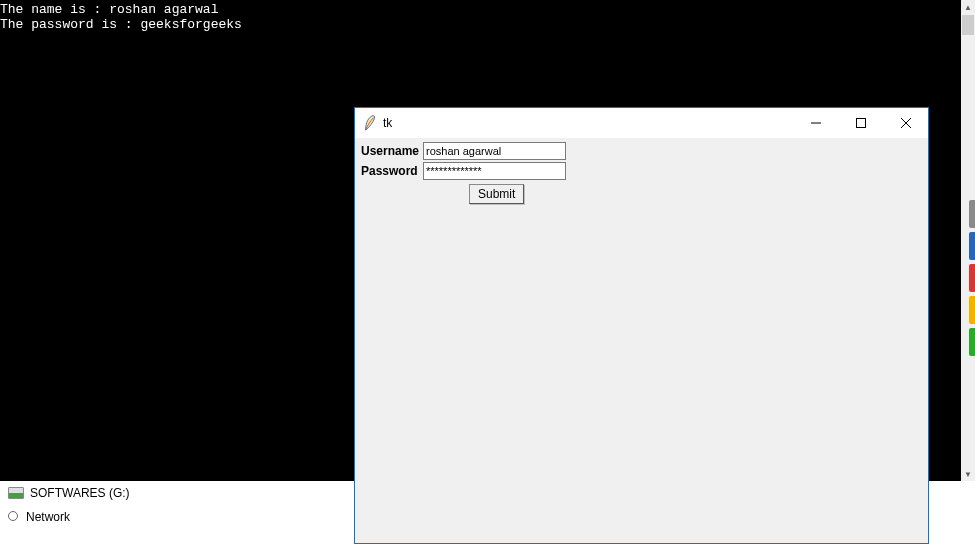 Image resolution: width=975 pixels, height=544 pixels. Describe the element at coordinates (480, 10) in the screenshot. I see `console-output-line: The name is : roshan agarwal` at that location.